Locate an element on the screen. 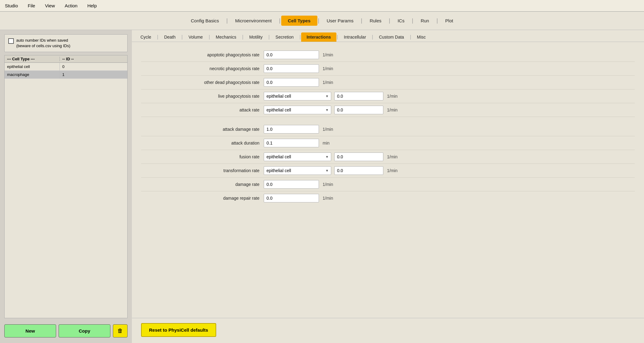  dropdown-wrapper-transformation: epithelial cell macrophage is located at coordinates (297, 171).